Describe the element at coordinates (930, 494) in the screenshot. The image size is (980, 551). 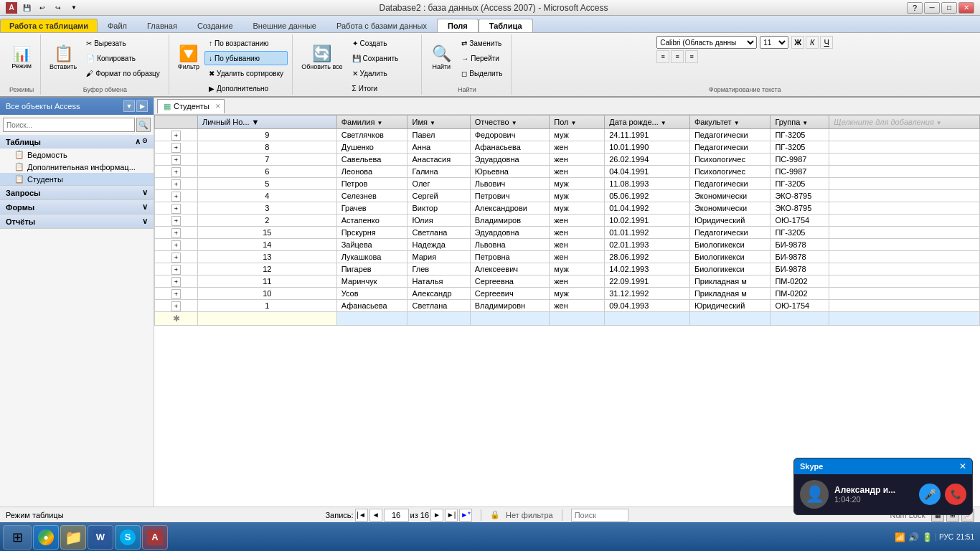
I see `skype-mute-btn: 🎤` at that location.